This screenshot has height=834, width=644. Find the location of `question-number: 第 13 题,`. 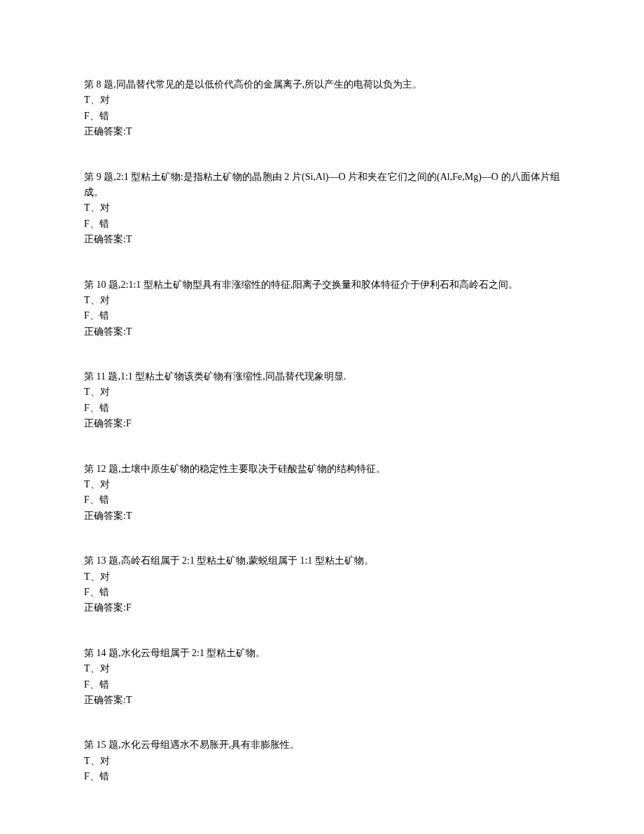

question-number: 第 13 题, is located at coordinates (102, 560).